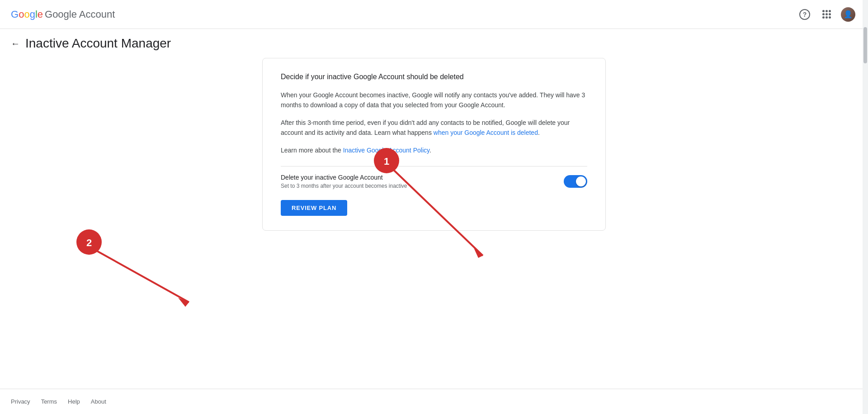 This screenshot has width=868, height=414. I want to click on footer-terms-link: Terms, so click(49, 402).